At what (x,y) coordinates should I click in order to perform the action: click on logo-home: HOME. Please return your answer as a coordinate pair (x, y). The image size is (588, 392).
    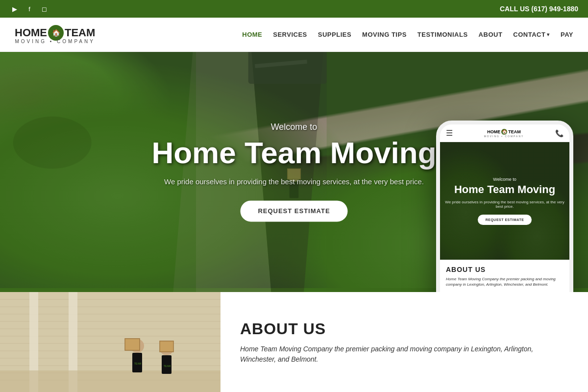
    Looking at the image, I should click on (31, 33).